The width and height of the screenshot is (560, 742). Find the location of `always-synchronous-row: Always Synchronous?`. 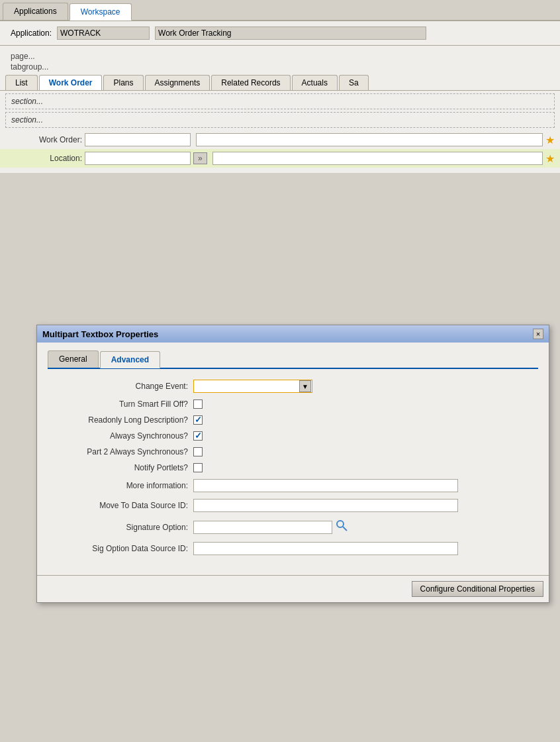

always-synchronous-row: Always Synchronous? is located at coordinates (293, 436).